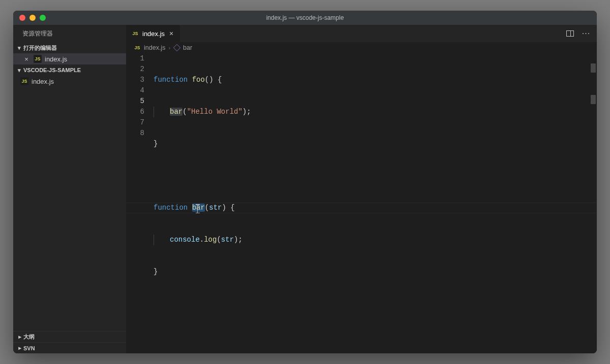 The height and width of the screenshot is (364, 610). Describe the element at coordinates (22, 18) in the screenshot. I see `close-window-button` at that location.